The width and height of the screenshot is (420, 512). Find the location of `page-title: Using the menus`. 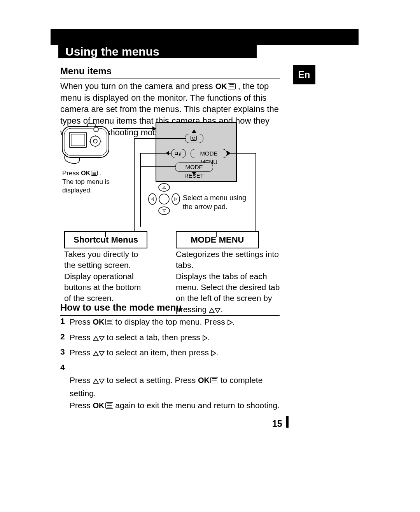

page-title: Using the menus is located at coordinates (158, 50).